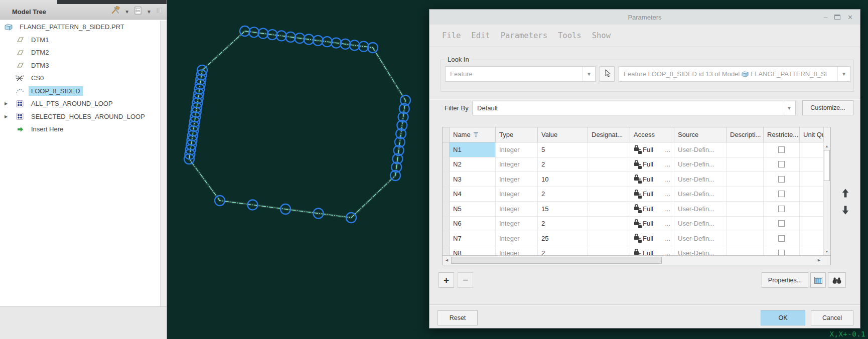  I want to click on column-header-unit-qua: Unit Qua..., so click(812, 134).